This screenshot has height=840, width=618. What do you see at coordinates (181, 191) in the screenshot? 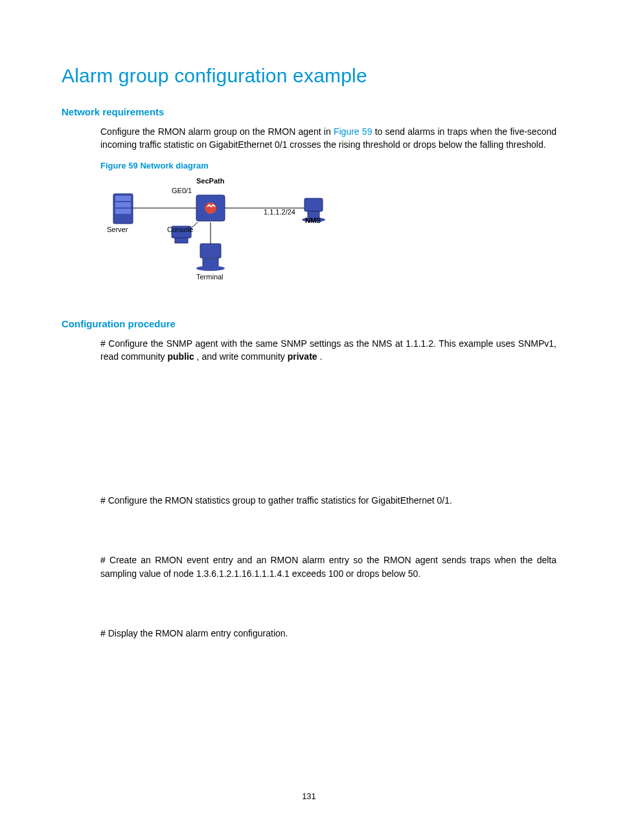
I see `ge-label: GE0/1` at bounding box center [181, 191].